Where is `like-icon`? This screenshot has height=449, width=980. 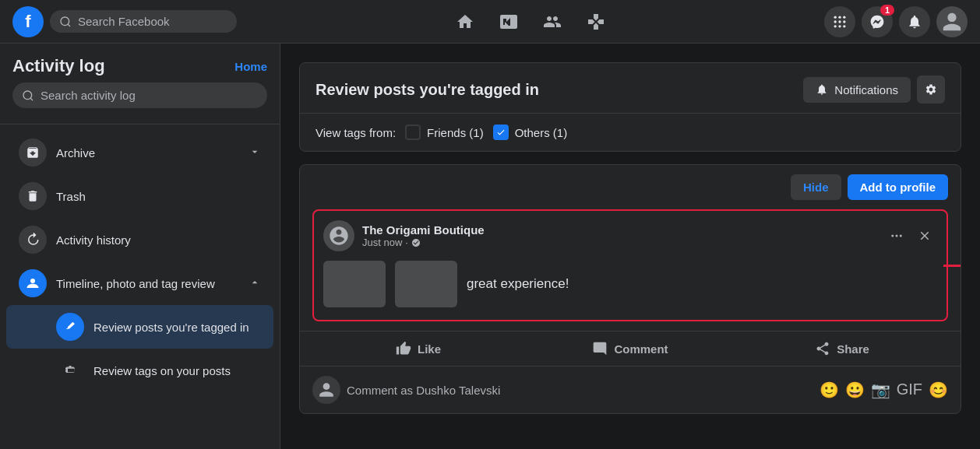 like-icon is located at coordinates (404, 349).